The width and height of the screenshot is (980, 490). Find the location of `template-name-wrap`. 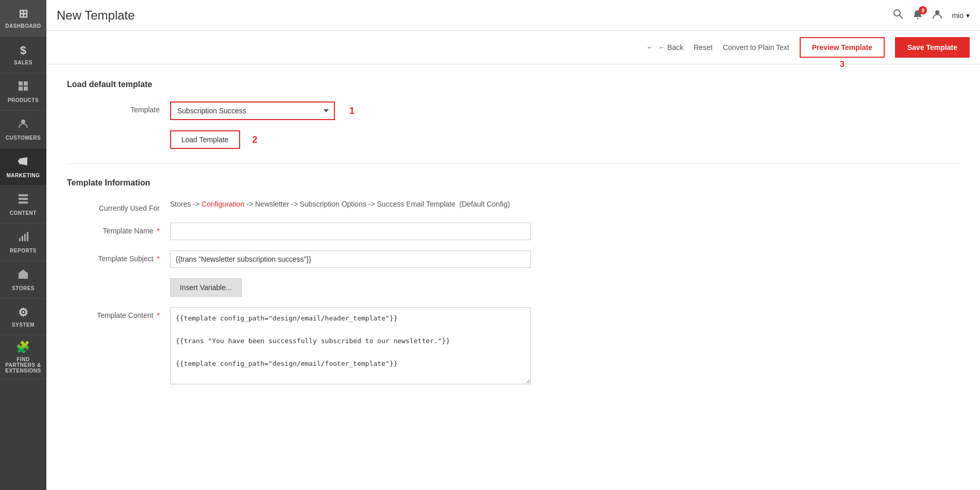

template-name-wrap is located at coordinates (350, 231).